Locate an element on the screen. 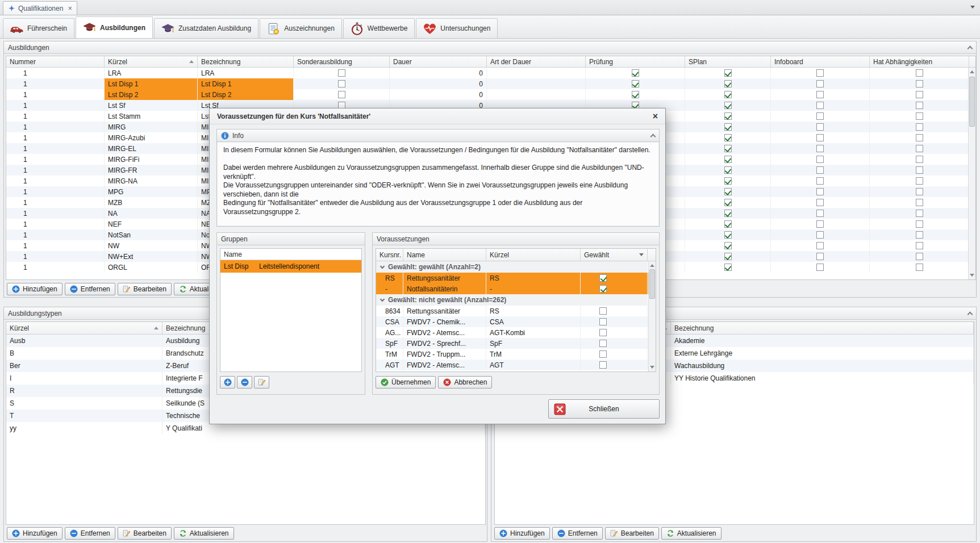 This screenshot has height=543, width=980. cell-bezeichnung: Wachausbildung is located at coordinates (823, 366).